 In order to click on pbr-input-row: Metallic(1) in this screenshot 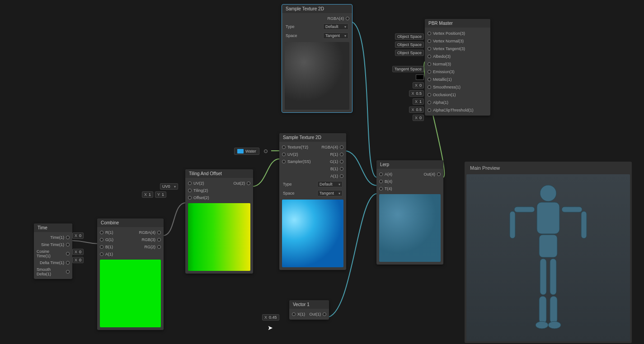, I will do `click(457, 79)`.